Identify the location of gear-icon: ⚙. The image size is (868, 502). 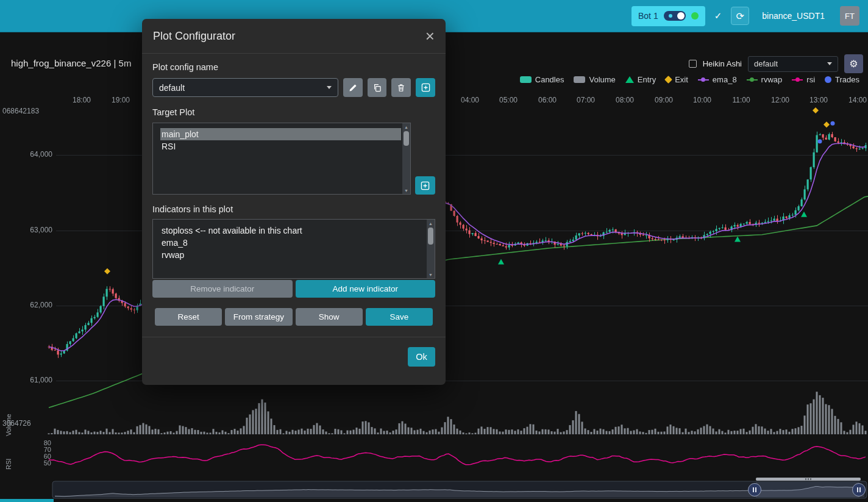
(853, 63).